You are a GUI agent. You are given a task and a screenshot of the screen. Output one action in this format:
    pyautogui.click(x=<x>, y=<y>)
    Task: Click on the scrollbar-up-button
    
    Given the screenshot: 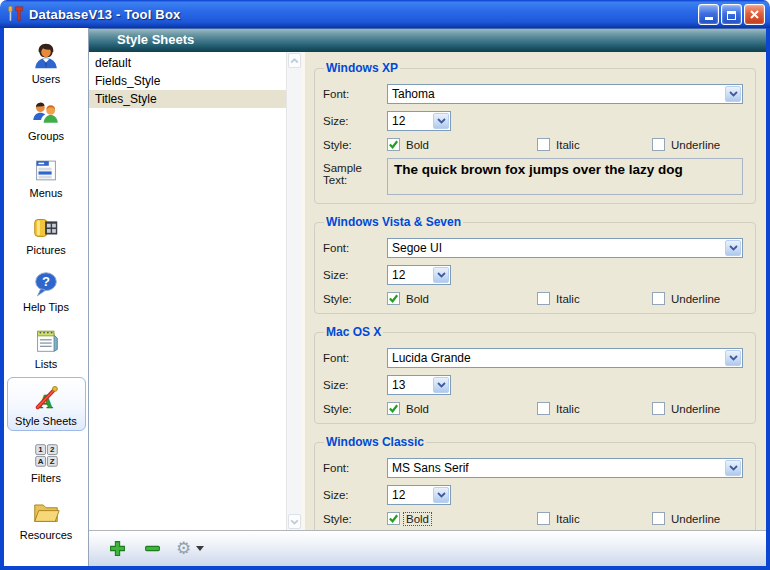 What is the action you would take?
    pyautogui.click(x=294, y=60)
    